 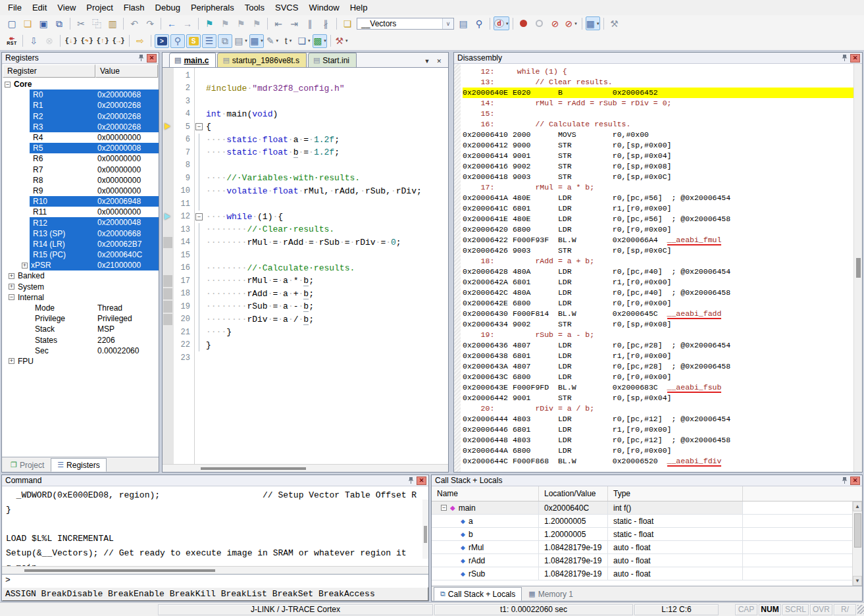 What do you see at coordinates (662, 209) in the screenshot?
I see `disasm-instruction-line: 0x2000641C 6801 LDR r1,[r0,#0x00]` at bounding box center [662, 209].